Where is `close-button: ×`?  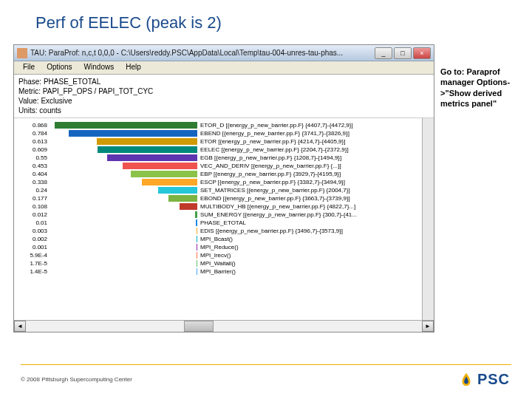
close-button: × is located at coordinates (422, 53).